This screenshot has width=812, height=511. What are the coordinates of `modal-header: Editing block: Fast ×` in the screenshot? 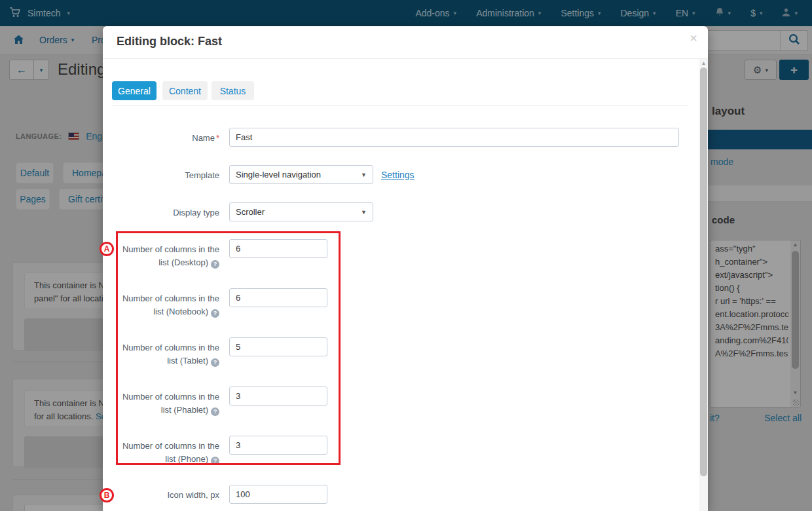 It's located at (405, 43).